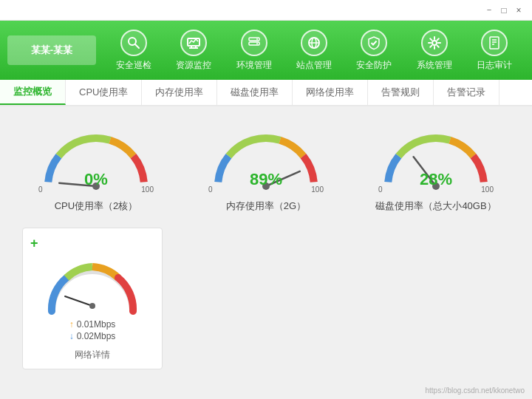 This screenshot has width=532, height=399. What do you see at coordinates (92, 355) in the screenshot?
I see `network-label: 网络详情` at bounding box center [92, 355].